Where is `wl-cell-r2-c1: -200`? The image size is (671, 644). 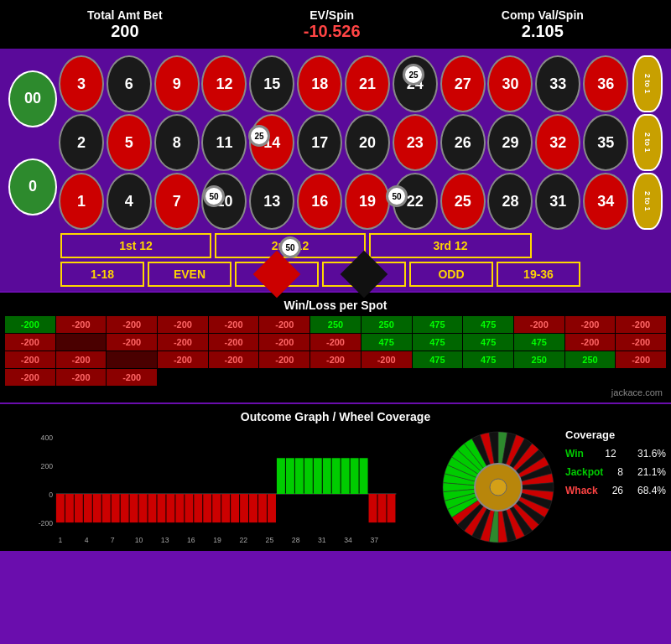 wl-cell-r2-c1: -200 is located at coordinates (234, 360).